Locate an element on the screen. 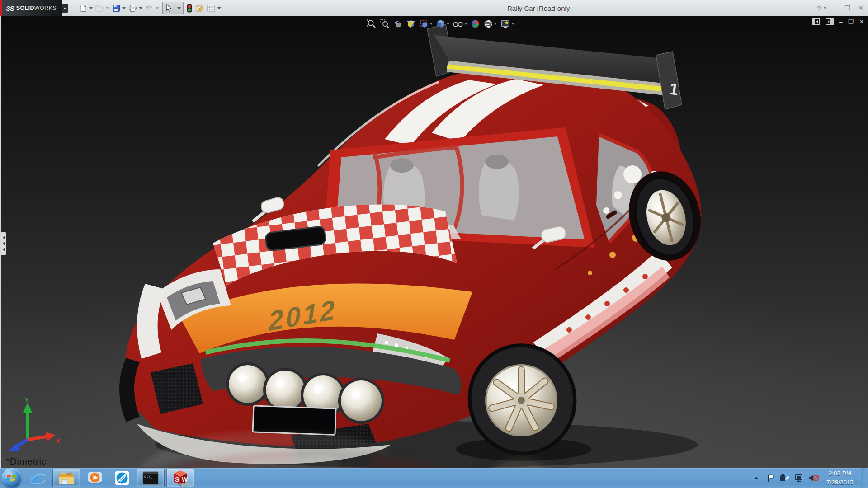 Image resolution: width=868 pixels, height=488 pixels. select-cursor-icon is located at coordinates (169, 8).